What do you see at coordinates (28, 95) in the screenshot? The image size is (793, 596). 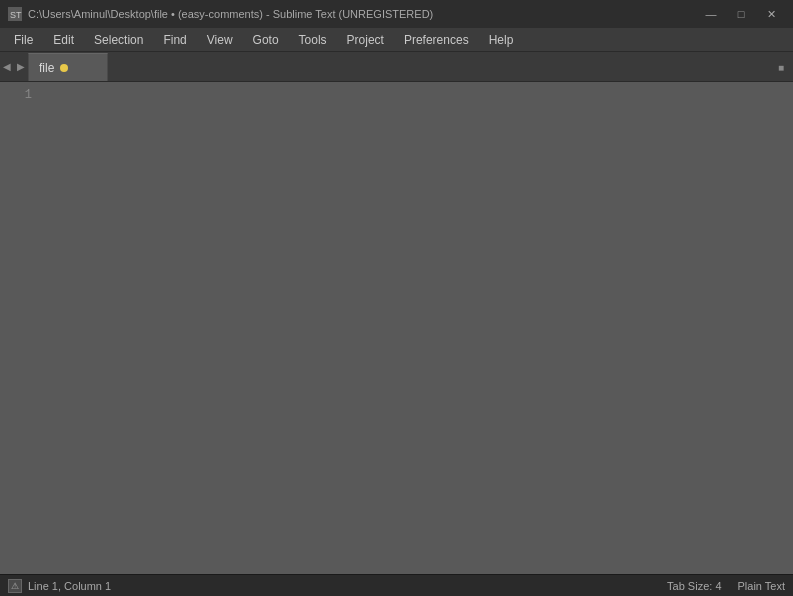 I see `line-number-1: 1` at bounding box center [28, 95].